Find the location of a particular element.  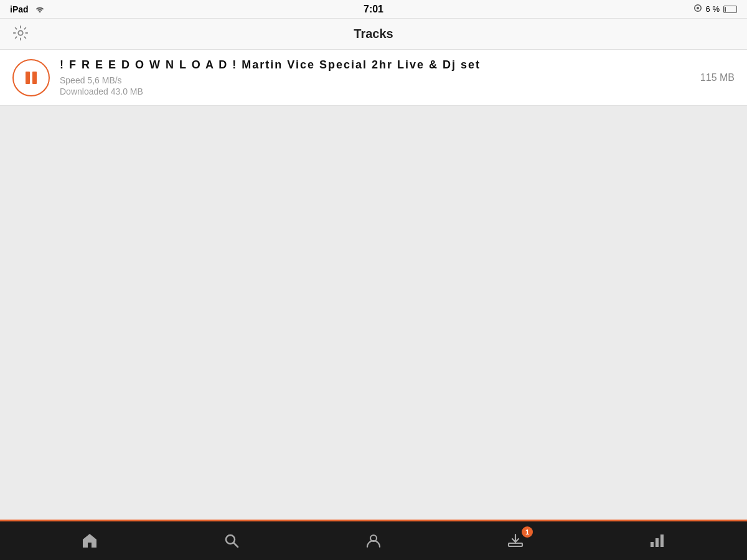

tab-search is located at coordinates (232, 541).